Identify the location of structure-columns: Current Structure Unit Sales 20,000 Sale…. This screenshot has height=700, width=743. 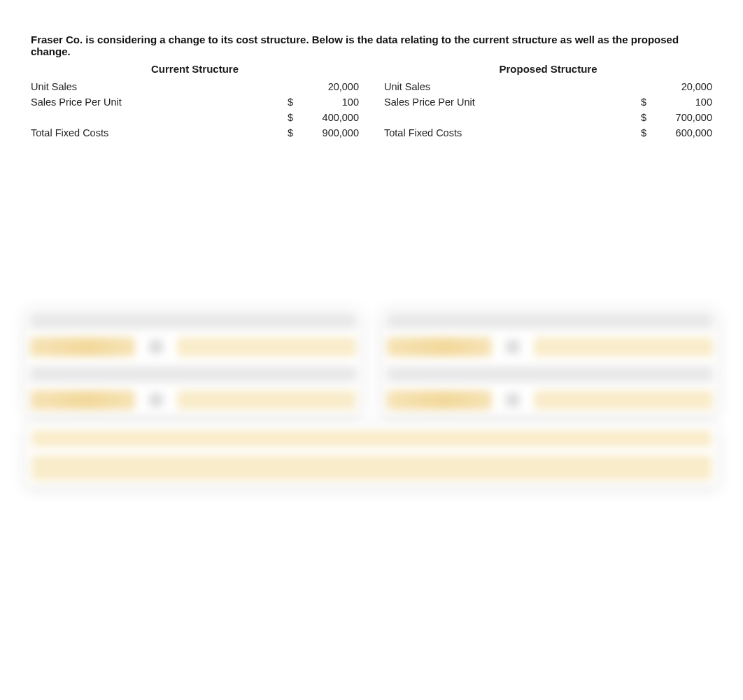
(372, 102).